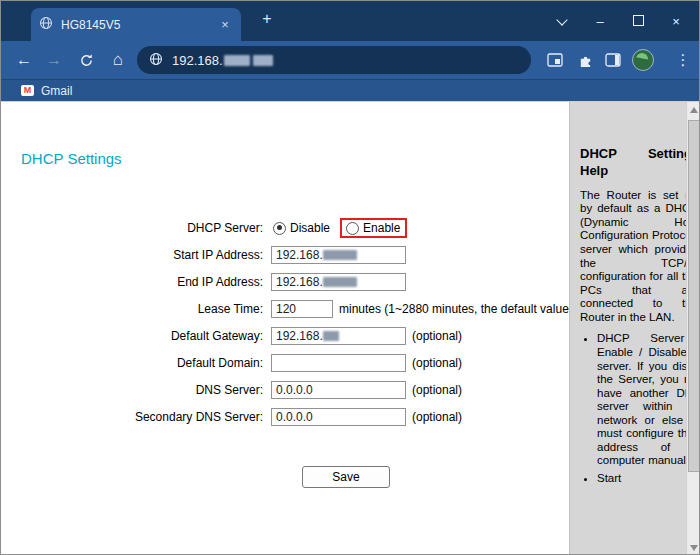 Image resolution: width=700 pixels, height=555 pixels. Describe the element at coordinates (693, 328) in the screenshot. I see `vertical-scrollbar` at that location.